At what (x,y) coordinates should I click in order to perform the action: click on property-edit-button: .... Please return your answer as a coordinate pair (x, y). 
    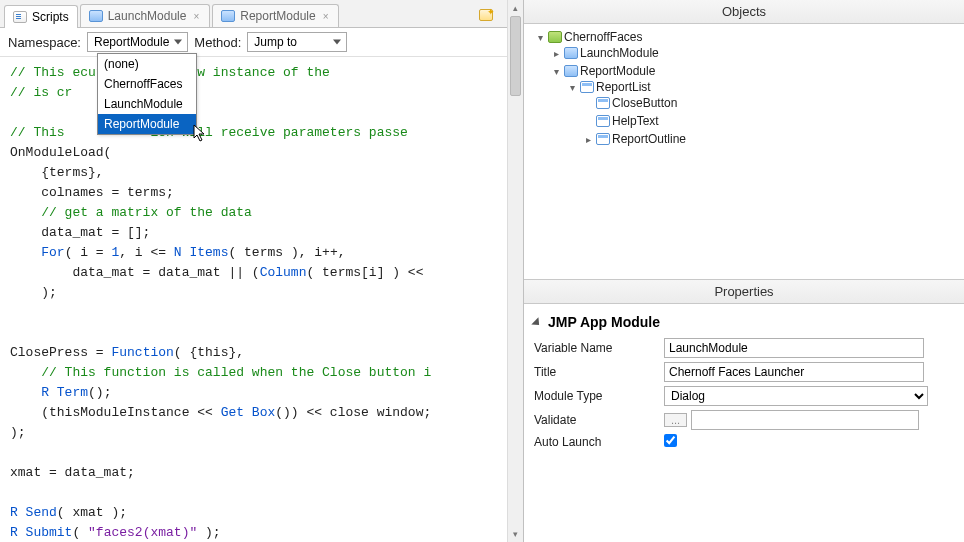
    Looking at the image, I should click on (676, 420).